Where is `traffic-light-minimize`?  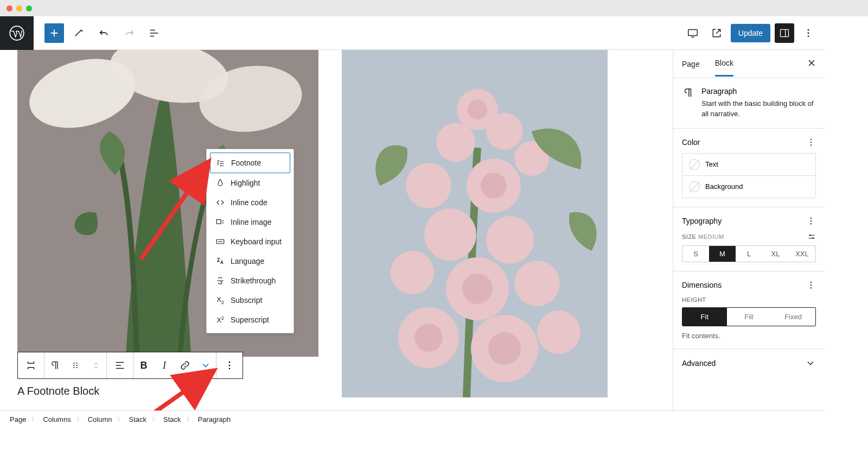
traffic-light-minimize is located at coordinates (20, 9).